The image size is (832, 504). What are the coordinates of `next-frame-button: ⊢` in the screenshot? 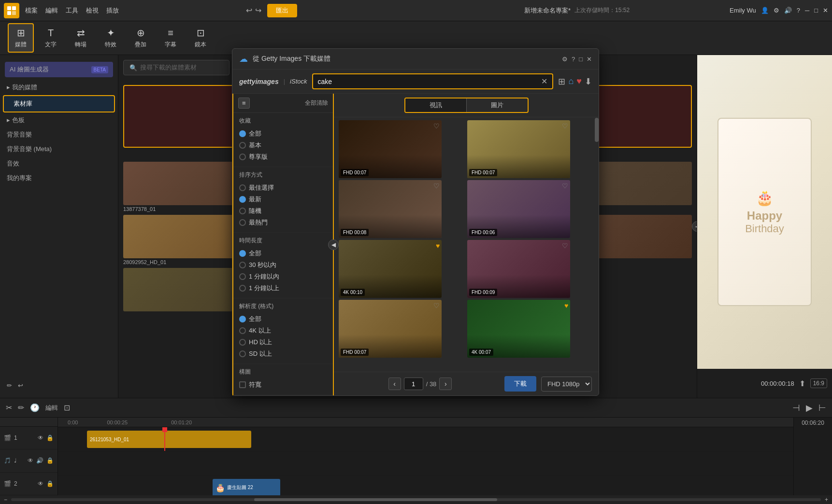 It's located at (822, 408).